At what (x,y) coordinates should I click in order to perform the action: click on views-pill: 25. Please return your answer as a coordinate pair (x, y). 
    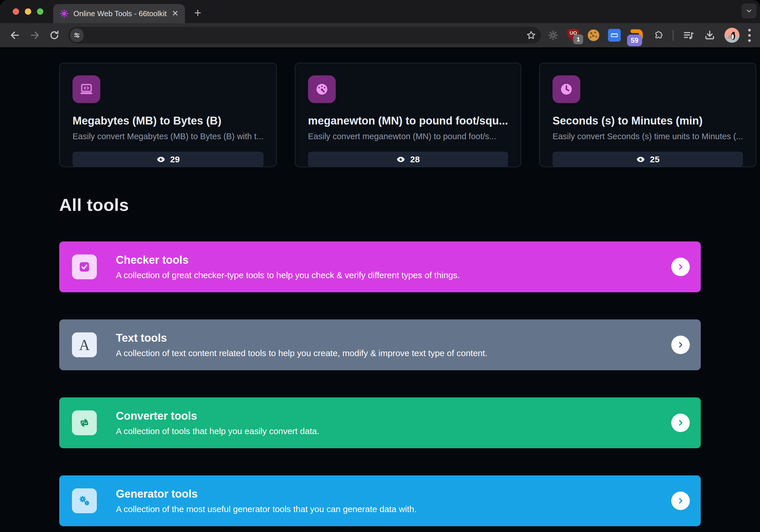
    Looking at the image, I should click on (647, 159).